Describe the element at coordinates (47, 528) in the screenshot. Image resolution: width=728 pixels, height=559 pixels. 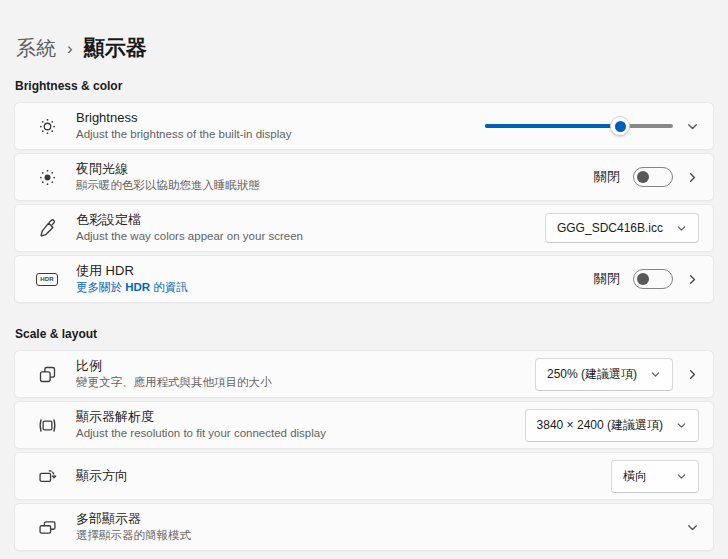
I see `multiple-displays-icon` at that location.